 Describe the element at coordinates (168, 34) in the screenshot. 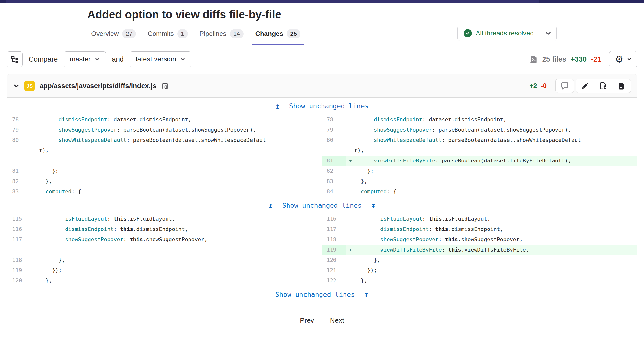

I see `tab-commits: Commits 1` at that location.